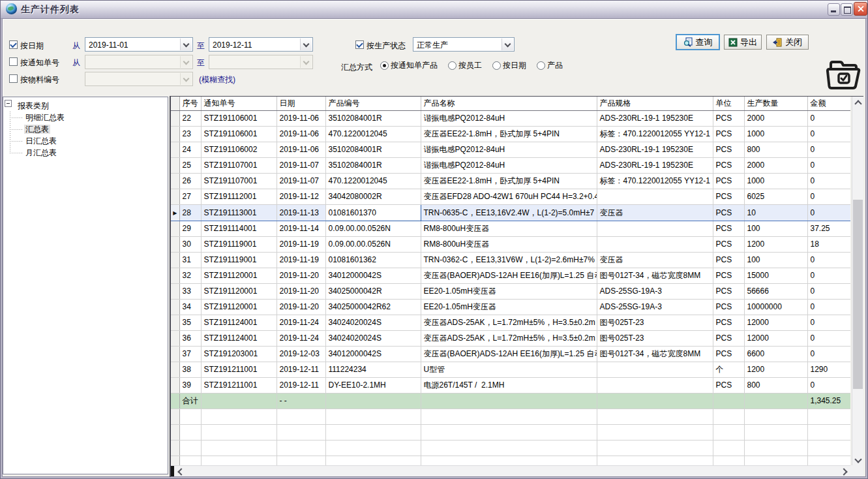  What do you see at coordinates (511, 386) in the screenshot?
I see `table-row: 39STZ1912110012019-12-11DY-EE10-2.1MH电源2…` at bounding box center [511, 386].